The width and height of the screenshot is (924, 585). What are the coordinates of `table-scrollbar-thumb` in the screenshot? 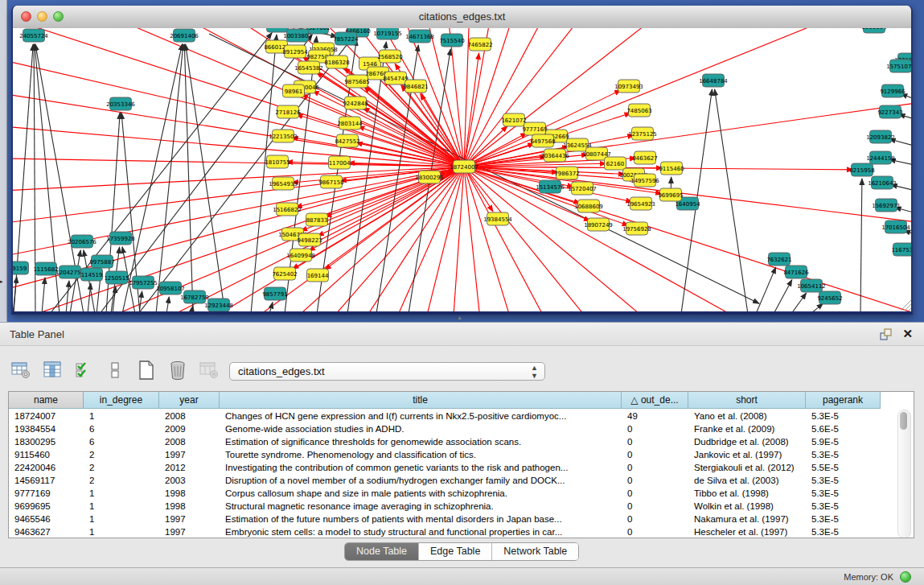 It's located at (904, 421).